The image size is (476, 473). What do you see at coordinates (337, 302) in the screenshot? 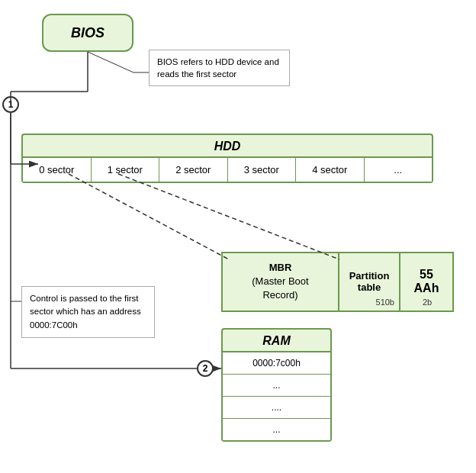
I see `size-labels: 510b 2b` at bounding box center [337, 302].